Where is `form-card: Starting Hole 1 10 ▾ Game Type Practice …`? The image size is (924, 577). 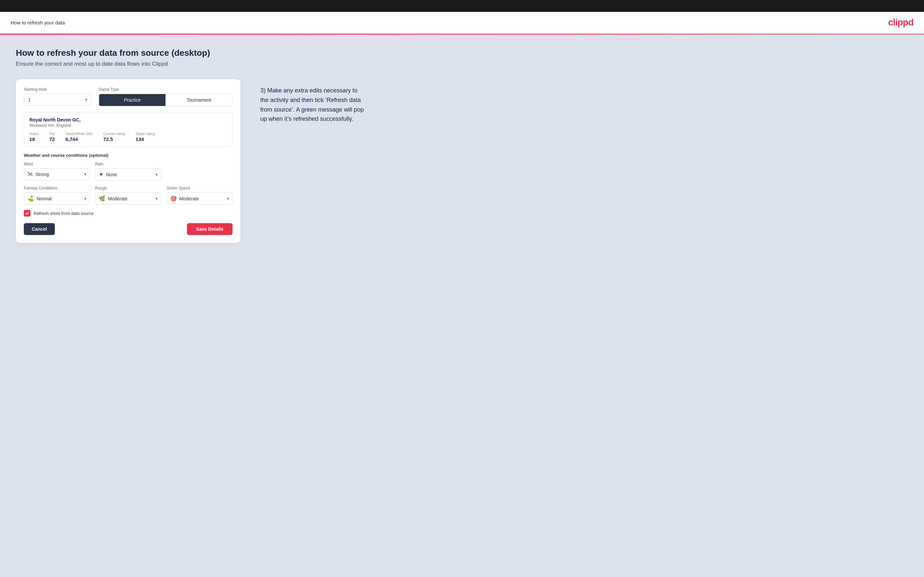
form-card: Starting Hole 1 10 ▾ Game Type Practice … is located at coordinates (128, 161).